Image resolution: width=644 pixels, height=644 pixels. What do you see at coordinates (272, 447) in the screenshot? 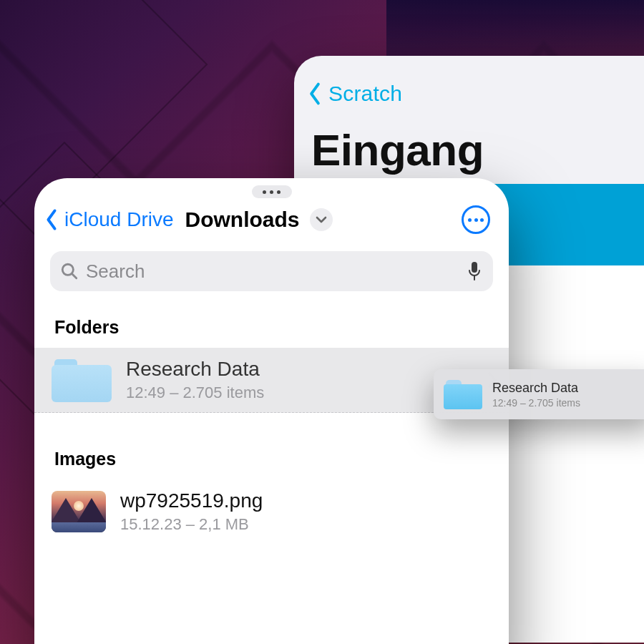
I see `section-header-images: Images` at bounding box center [272, 447].